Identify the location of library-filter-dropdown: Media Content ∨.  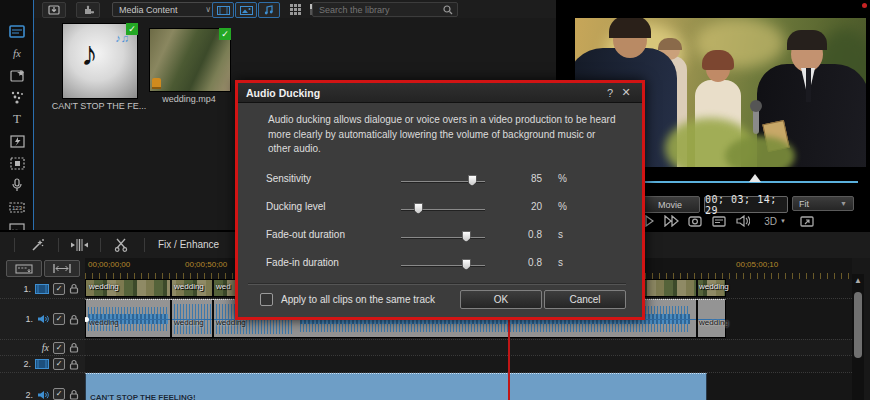
(165, 10).